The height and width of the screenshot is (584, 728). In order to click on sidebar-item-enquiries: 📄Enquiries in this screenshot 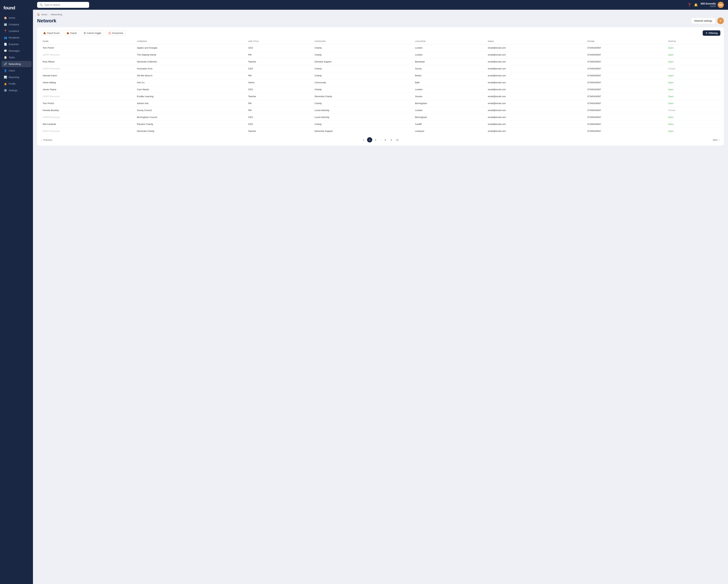, I will do `click(16, 44)`.